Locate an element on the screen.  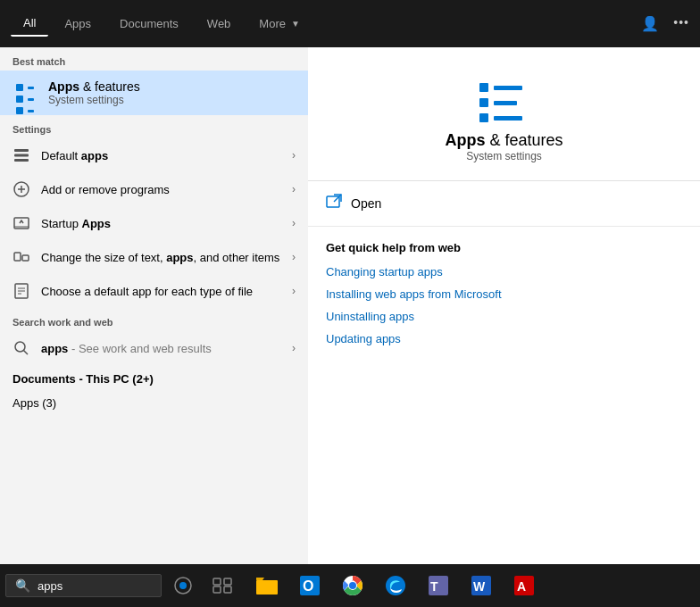
svg-text: O is located at coordinates (308, 586).